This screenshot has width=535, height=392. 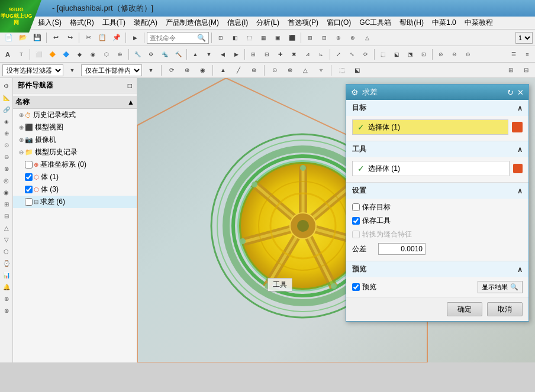 I want to click on f-btn5: ╱, so click(x=239, y=70).